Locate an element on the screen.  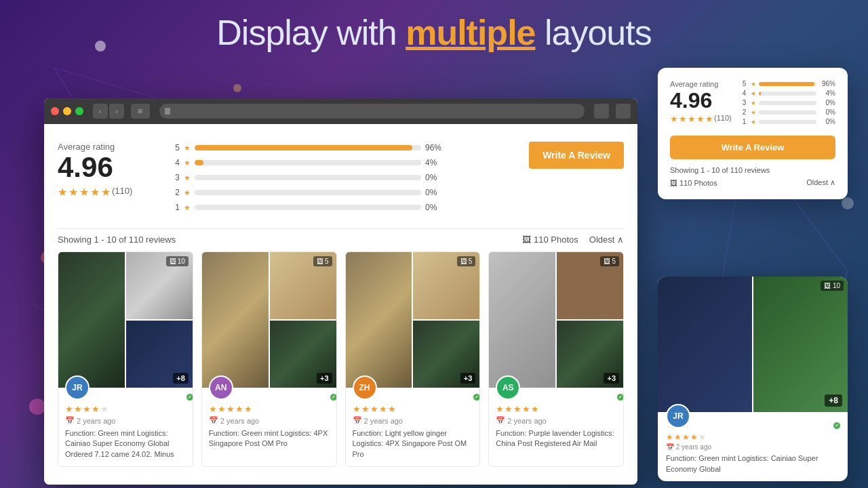
popup-preview-date: 📅 2 years ago is located at coordinates (753, 447).